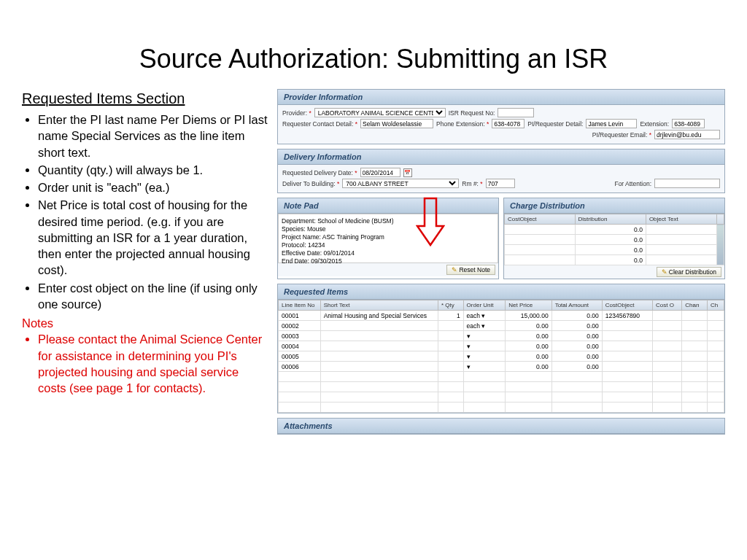 The image size is (747, 560). Describe the element at coordinates (154, 296) in the screenshot. I see `list-item: Enter cost object on the line (if using …` at that location.